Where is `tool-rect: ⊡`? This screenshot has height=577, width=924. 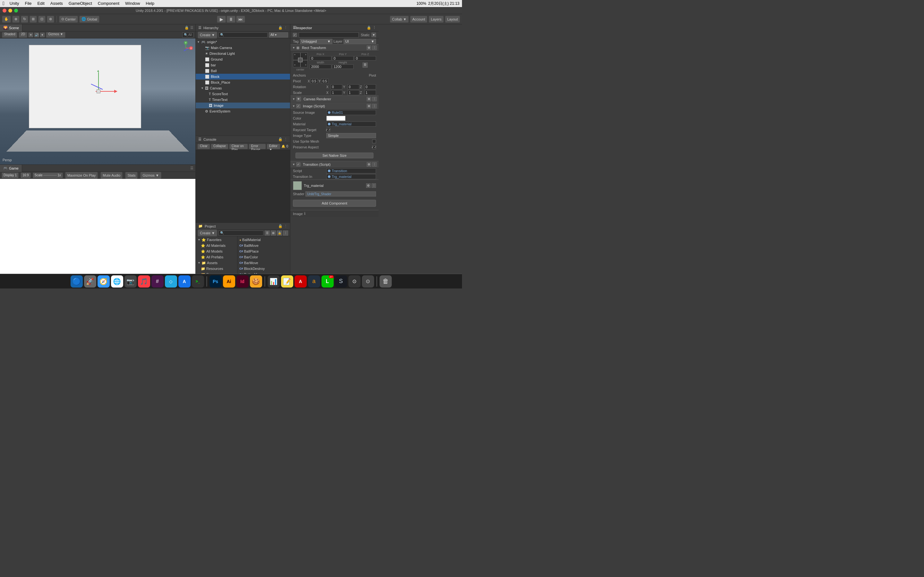
tool-rect: ⊡ is located at coordinates (42, 19).